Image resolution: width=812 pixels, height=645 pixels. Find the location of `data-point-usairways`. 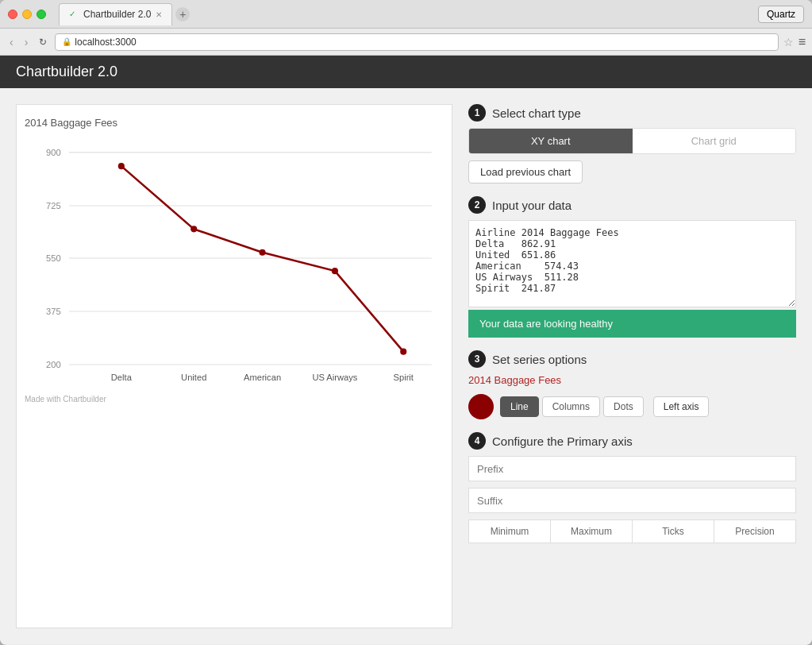

data-point-usairways is located at coordinates (335, 271).